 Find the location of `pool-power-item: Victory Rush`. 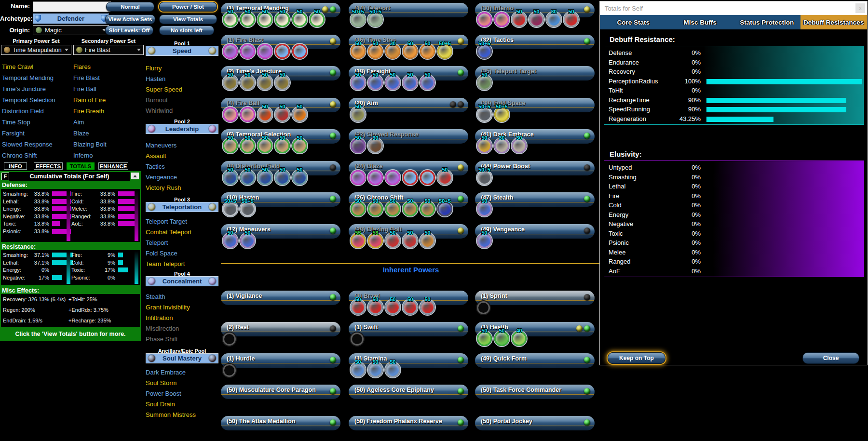

pool-power-item: Victory Rush is located at coordinates (163, 188).